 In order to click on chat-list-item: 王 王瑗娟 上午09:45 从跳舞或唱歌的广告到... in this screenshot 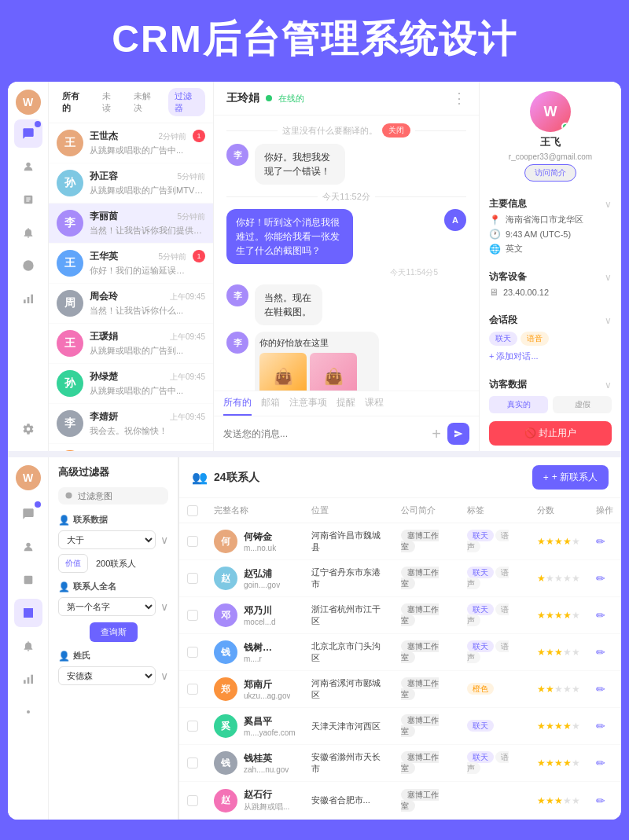, I will do `click(131, 344)`.